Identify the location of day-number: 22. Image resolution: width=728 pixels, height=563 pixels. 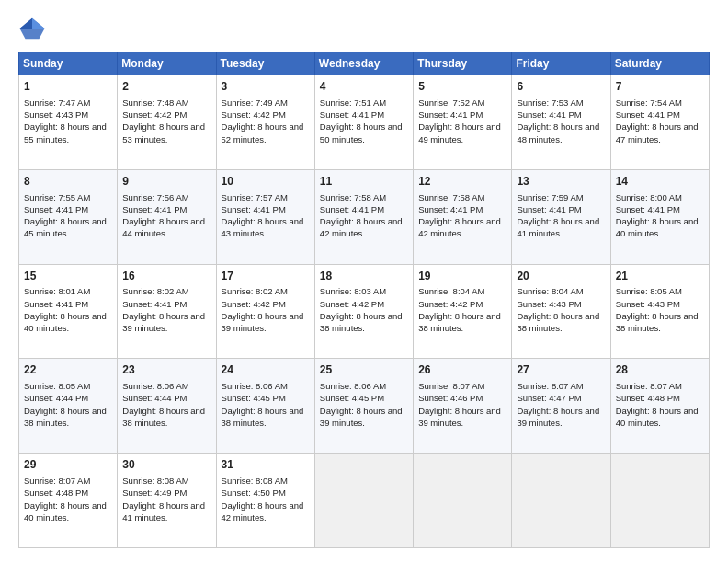
(68, 370).